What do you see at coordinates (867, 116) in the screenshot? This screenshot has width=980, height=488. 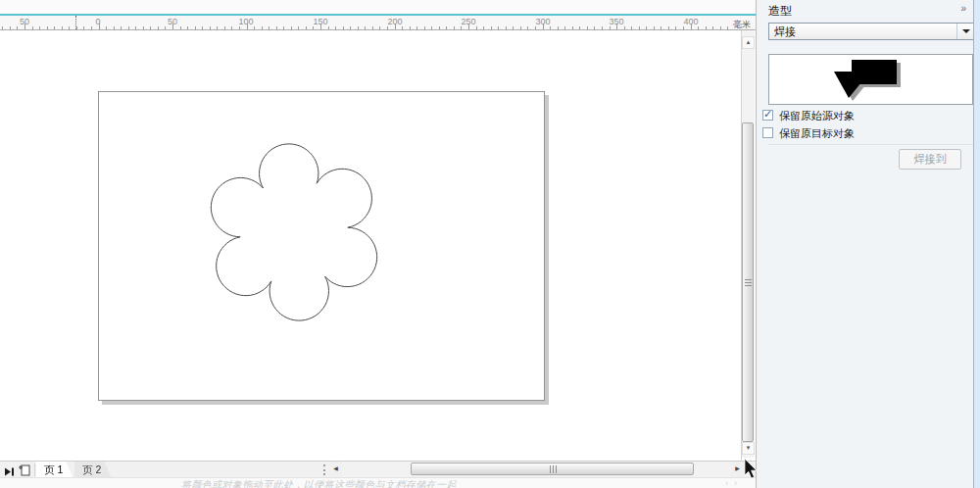 I see `leave-source-checkbox-row: ✓ 保留原始源对象` at bounding box center [867, 116].